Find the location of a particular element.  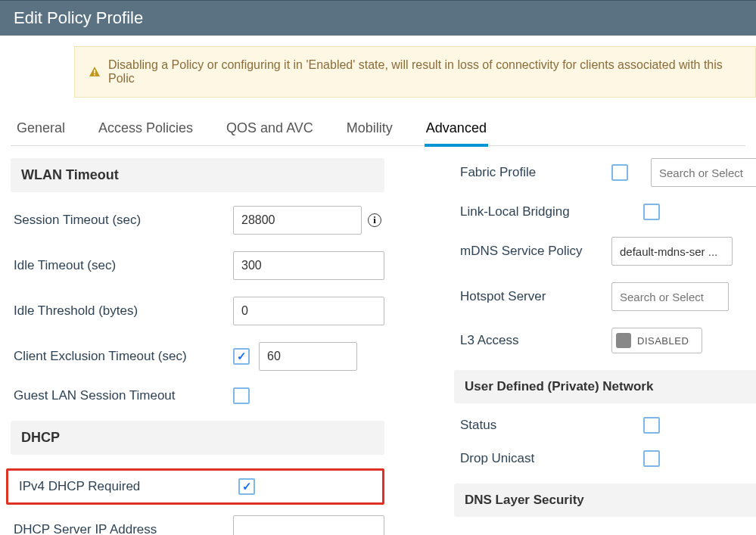

l3-access-toggle: DISABLED is located at coordinates (657, 341).